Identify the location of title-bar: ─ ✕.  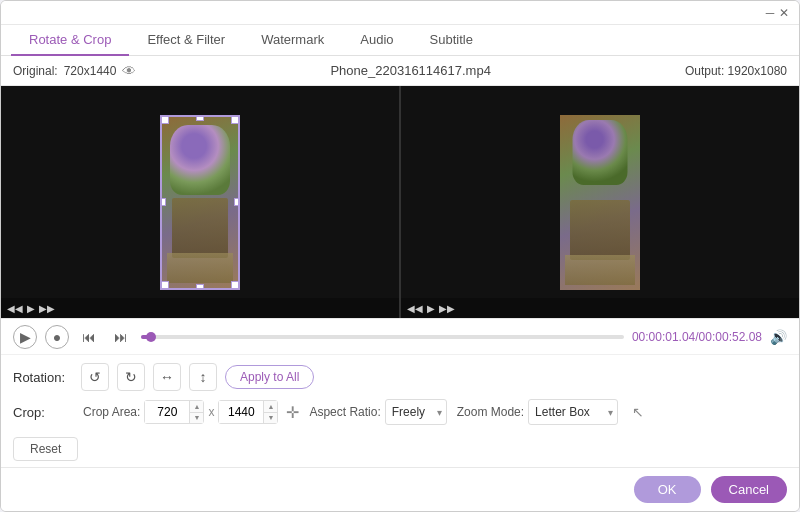
(400, 13).